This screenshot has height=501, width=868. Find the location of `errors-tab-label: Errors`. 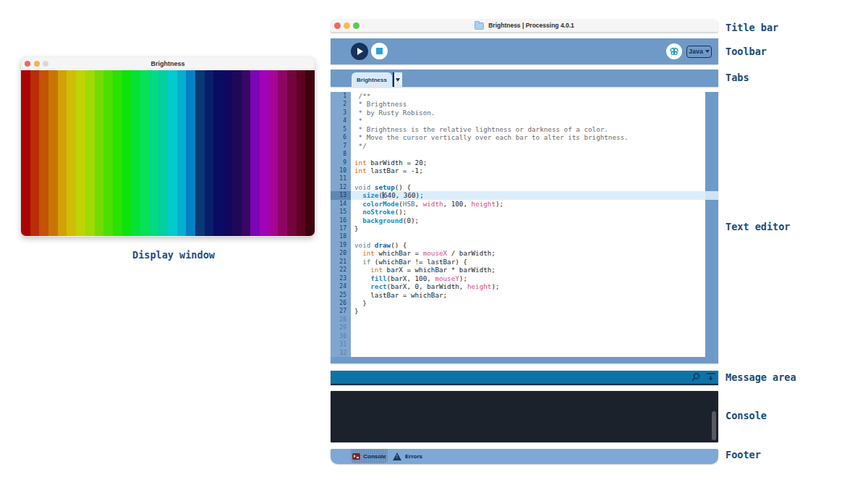

errors-tab-label: Errors is located at coordinates (414, 456).